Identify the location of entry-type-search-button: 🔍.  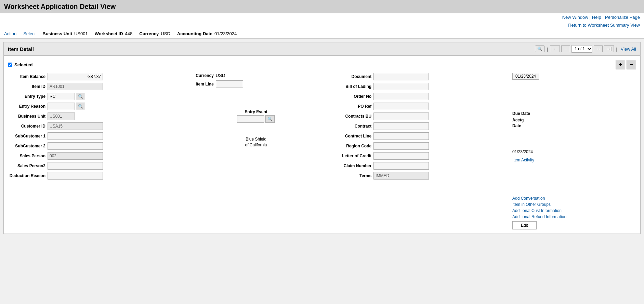
(81, 96).